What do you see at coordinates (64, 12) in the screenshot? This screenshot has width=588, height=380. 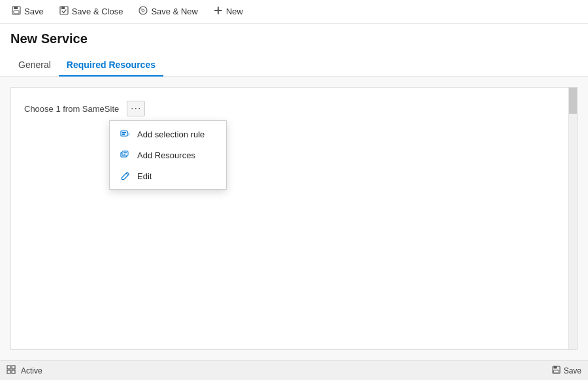 I see `save-close-icon` at bounding box center [64, 12].